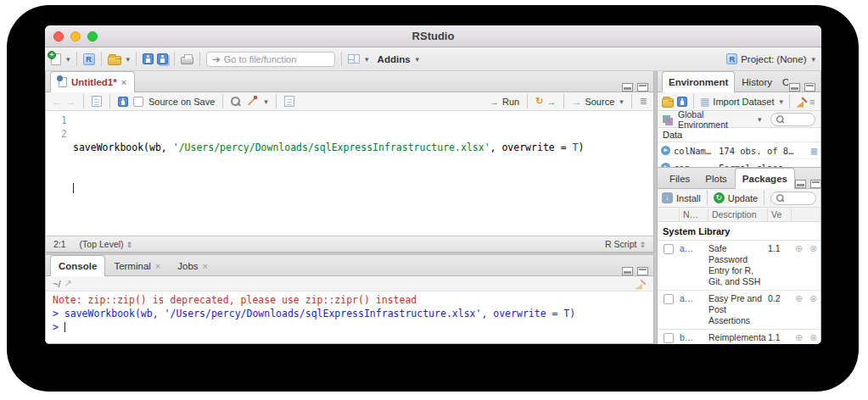 The height and width of the screenshot is (400, 868). Describe the element at coordinates (367, 59) in the screenshot. I see `pane-layout-caret-icon: ▾` at that location.